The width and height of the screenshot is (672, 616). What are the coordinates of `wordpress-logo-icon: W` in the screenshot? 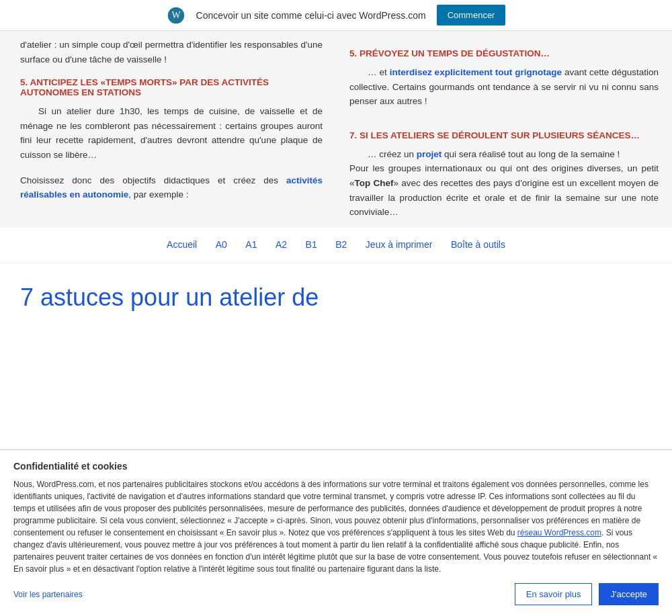 It's located at (176, 15).